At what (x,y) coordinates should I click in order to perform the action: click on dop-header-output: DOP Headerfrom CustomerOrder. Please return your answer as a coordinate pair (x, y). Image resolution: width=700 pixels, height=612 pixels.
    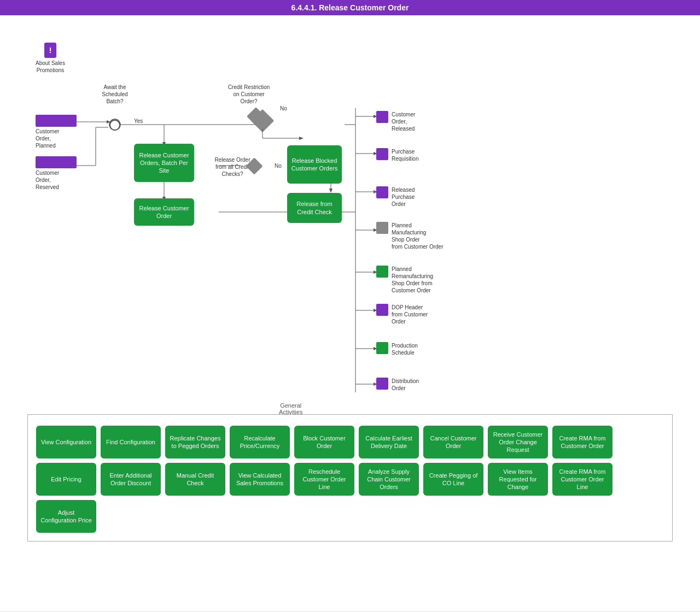
    Looking at the image, I should click on (382, 310).